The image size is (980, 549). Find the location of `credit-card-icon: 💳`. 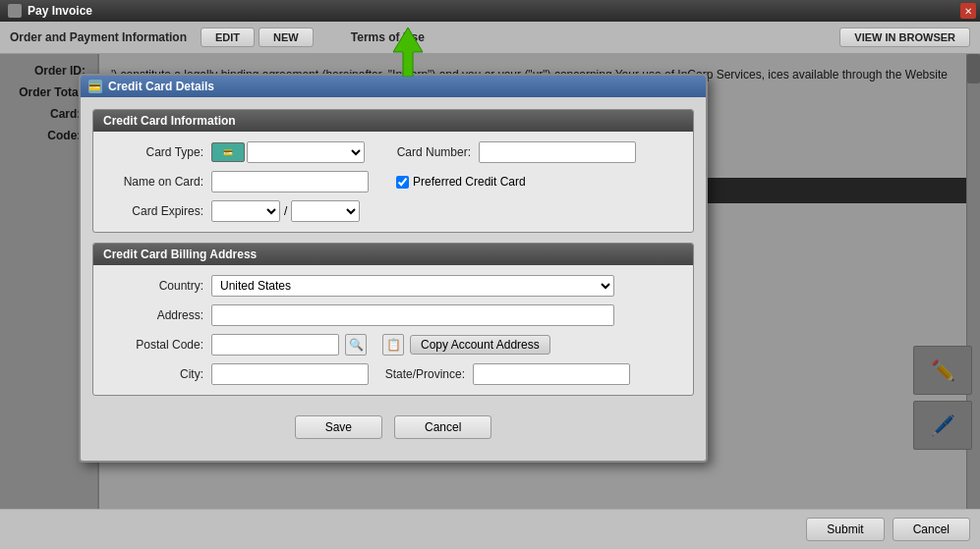

credit-card-icon: 💳 is located at coordinates (94, 86).